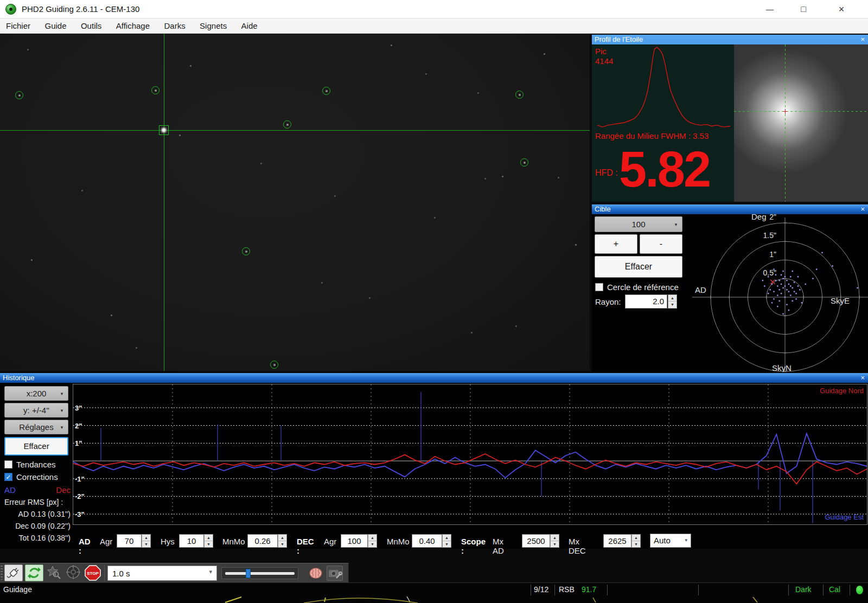 The image size is (868, 603). What do you see at coordinates (34, 573) in the screenshot?
I see `loop-exposures-button` at bounding box center [34, 573].